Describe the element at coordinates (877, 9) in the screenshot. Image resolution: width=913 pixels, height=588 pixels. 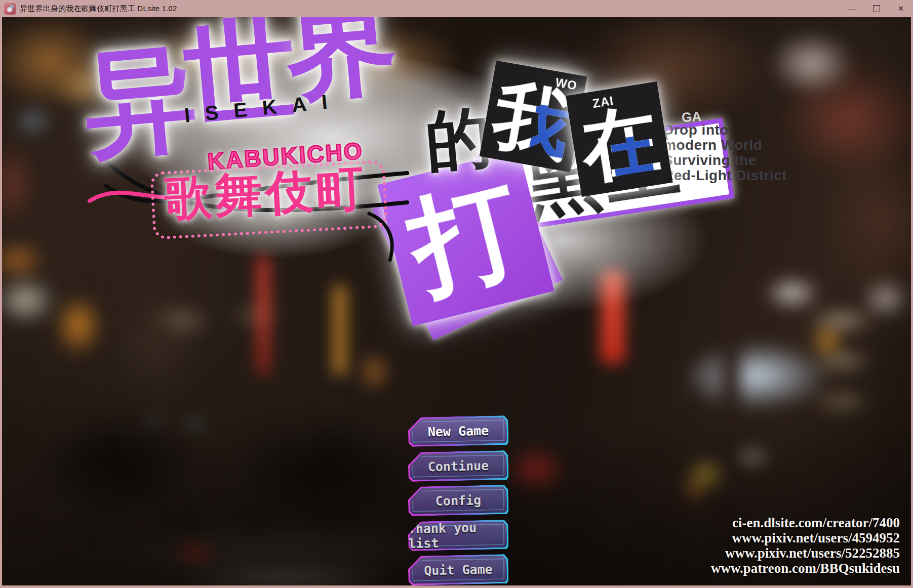
I see `maximize-button` at that location.